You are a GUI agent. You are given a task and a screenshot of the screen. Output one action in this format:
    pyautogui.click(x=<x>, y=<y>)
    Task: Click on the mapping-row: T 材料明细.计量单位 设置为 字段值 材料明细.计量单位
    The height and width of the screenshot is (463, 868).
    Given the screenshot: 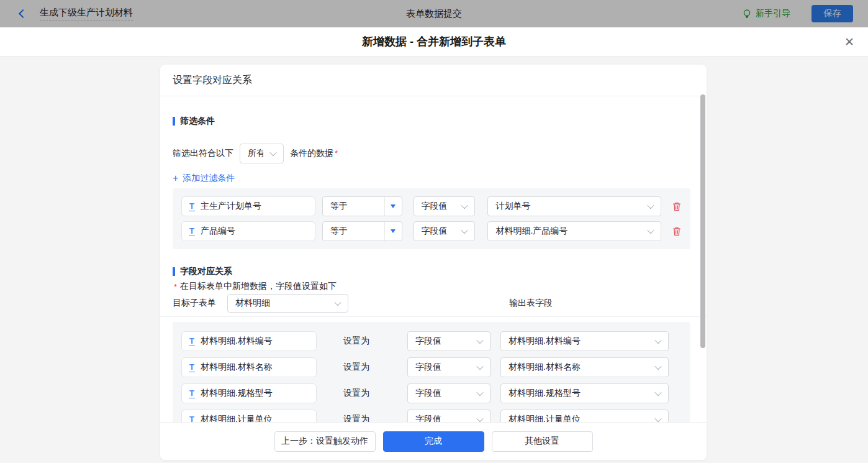 What is the action you would take?
    pyautogui.click(x=432, y=416)
    